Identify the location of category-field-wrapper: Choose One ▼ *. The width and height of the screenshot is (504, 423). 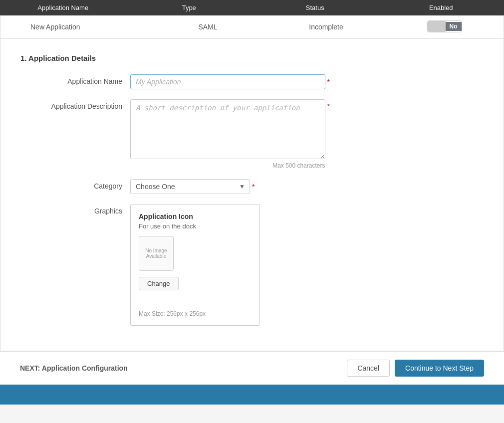
(230, 187).